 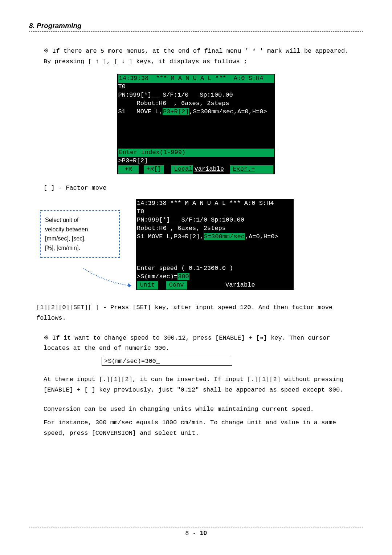 What do you see at coordinates (224, 237) in the screenshot?
I see `term2-l4-highlight: S=300mm/sec` at bounding box center [224, 237].